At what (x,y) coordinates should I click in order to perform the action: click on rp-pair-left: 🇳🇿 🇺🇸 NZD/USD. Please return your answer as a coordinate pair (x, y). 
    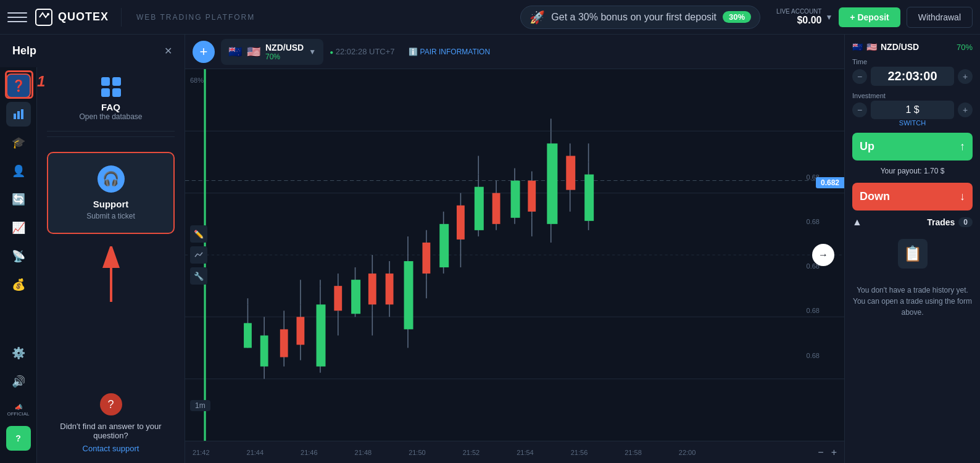
    Looking at the image, I should click on (886, 47).